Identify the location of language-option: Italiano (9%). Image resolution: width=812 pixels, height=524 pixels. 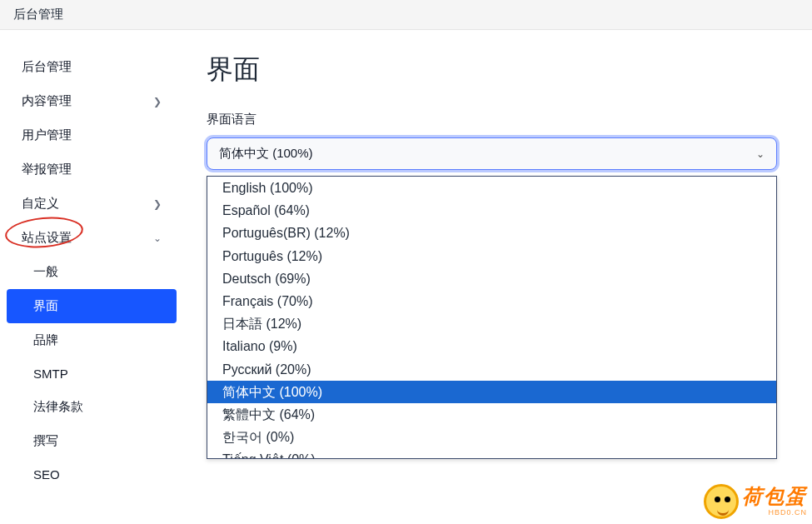
(491, 347).